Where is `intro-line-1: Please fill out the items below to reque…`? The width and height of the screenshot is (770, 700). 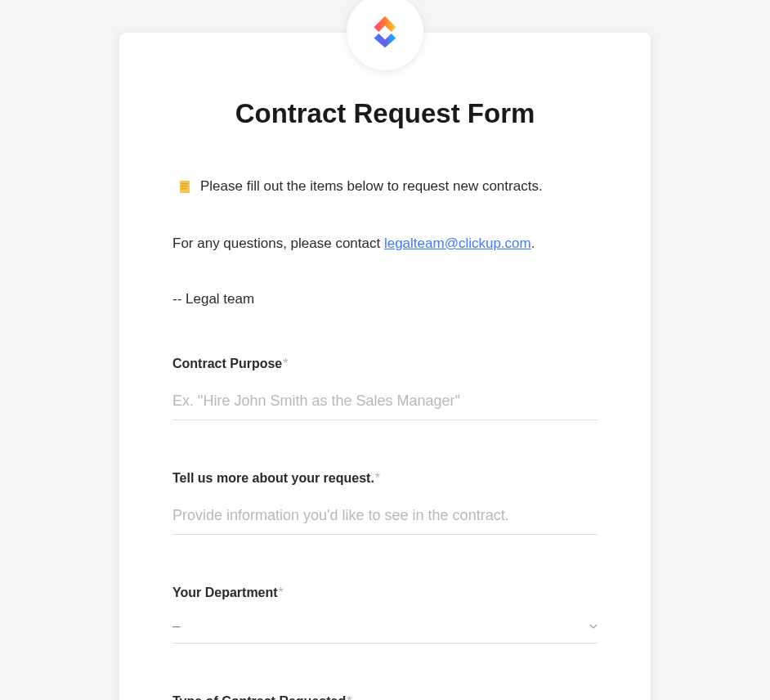
intro-line-1: Please fill out the items below to reque… is located at coordinates (385, 186).